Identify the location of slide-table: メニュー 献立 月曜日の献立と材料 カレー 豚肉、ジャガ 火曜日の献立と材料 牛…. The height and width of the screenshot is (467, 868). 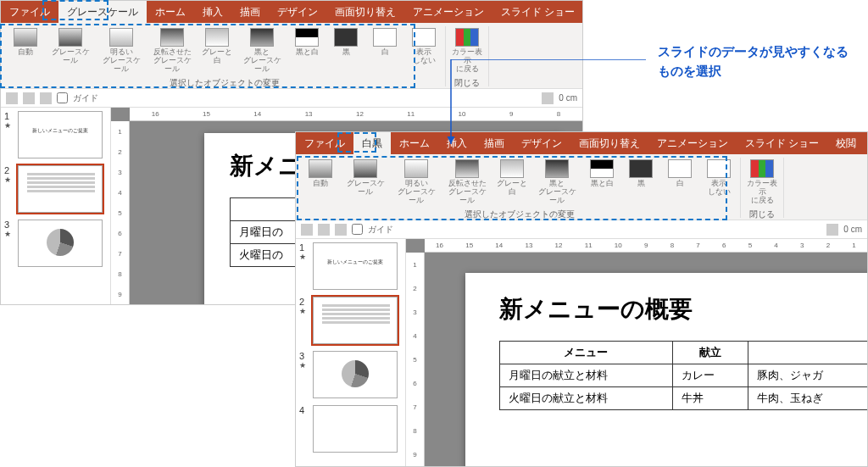
(683, 375).